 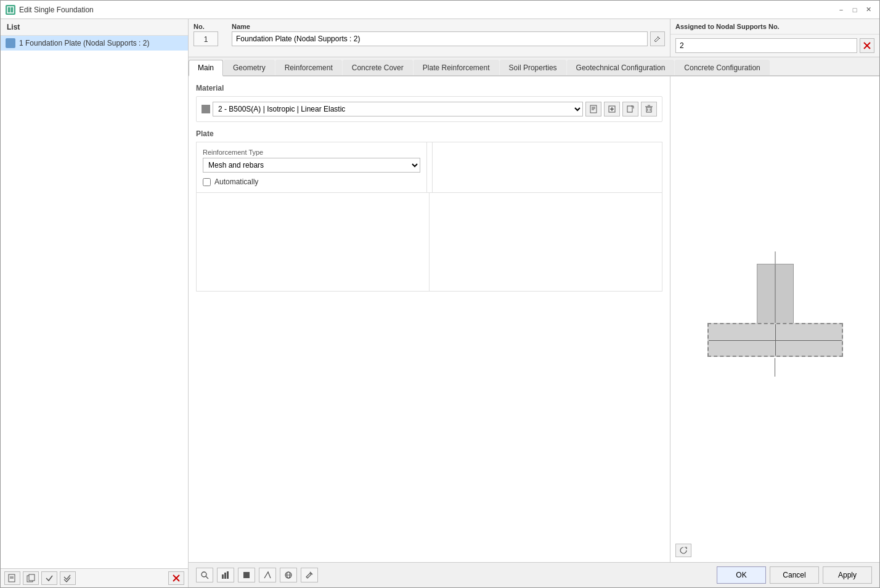 I want to click on plate-section-label: Plate, so click(x=429, y=134).